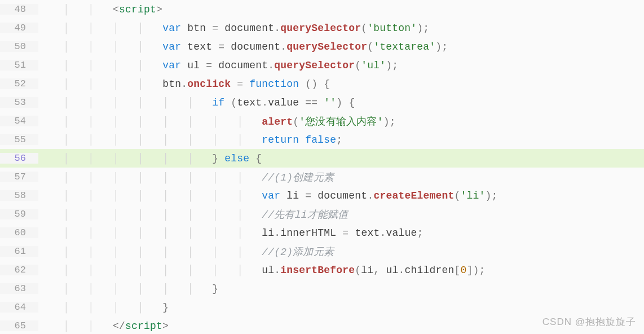  Describe the element at coordinates (341, 28) in the screenshot. I see `code-content: │ │ │ │ var btn = document.querySelector…` at that location.